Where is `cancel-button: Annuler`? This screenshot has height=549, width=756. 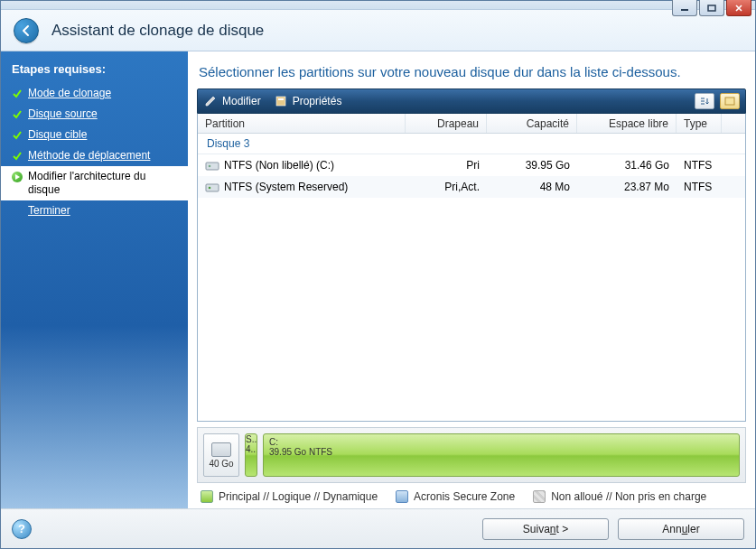 cancel-button: Annuler is located at coordinates (681, 529).